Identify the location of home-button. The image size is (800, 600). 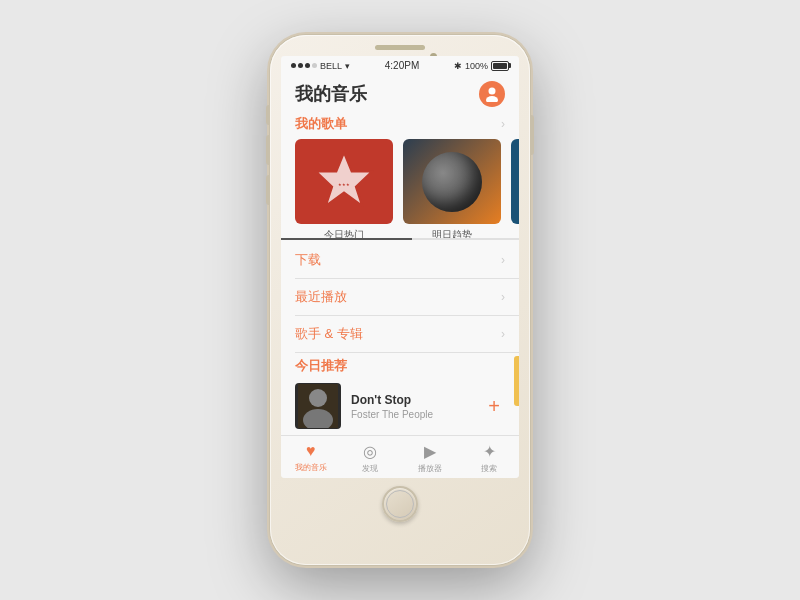
(400, 504).